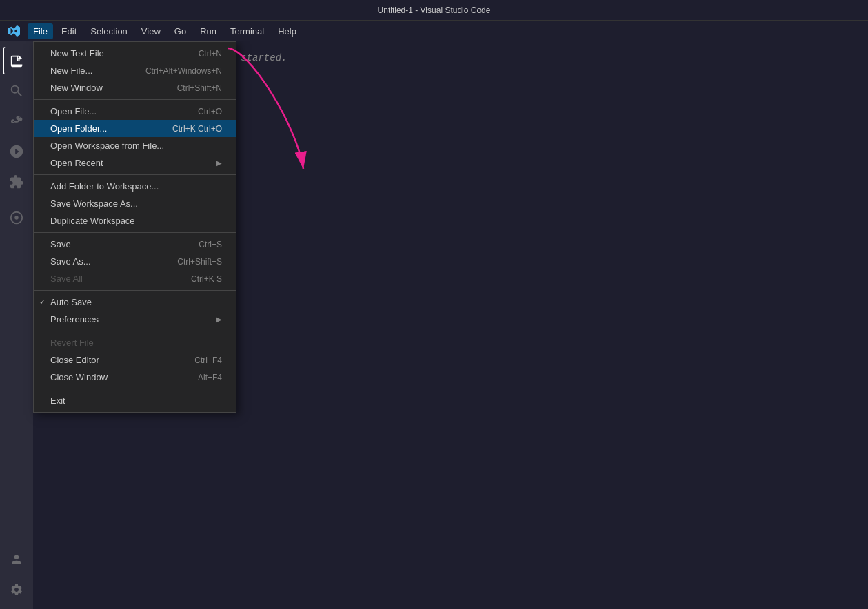 The height and width of the screenshot is (609, 868). What do you see at coordinates (135, 302) in the screenshot?
I see `menu-item-auto-save: ✓ Auto Save` at bounding box center [135, 302].